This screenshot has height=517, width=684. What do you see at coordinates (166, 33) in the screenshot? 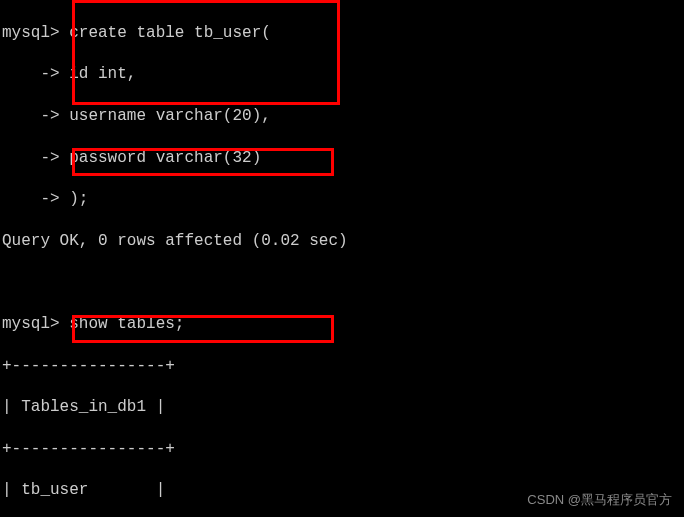
I see `cmd-create-1: create table tb_user(` at bounding box center [166, 33].